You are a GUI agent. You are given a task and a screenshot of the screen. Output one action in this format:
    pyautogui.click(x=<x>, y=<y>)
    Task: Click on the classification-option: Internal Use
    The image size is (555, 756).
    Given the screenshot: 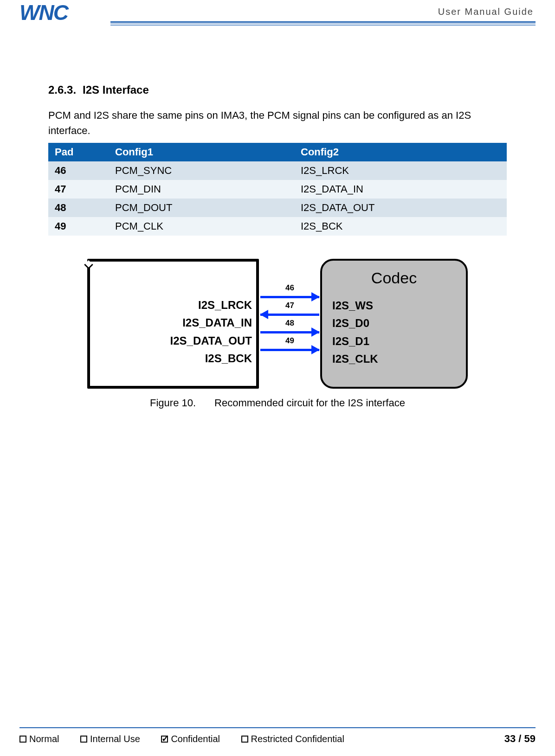 What is the action you would take?
    pyautogui.click(x=115, y=739)
    